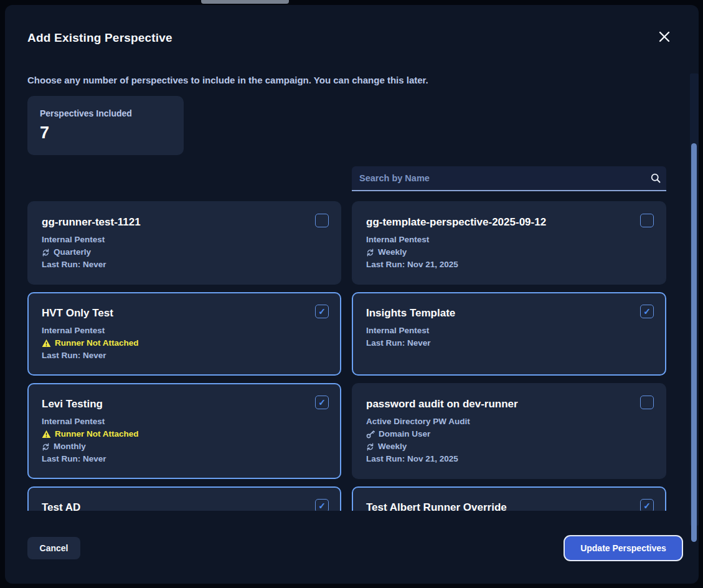  Describe the element at coordinates (509, 179) in the screenshot. I see `search-field` at that location.